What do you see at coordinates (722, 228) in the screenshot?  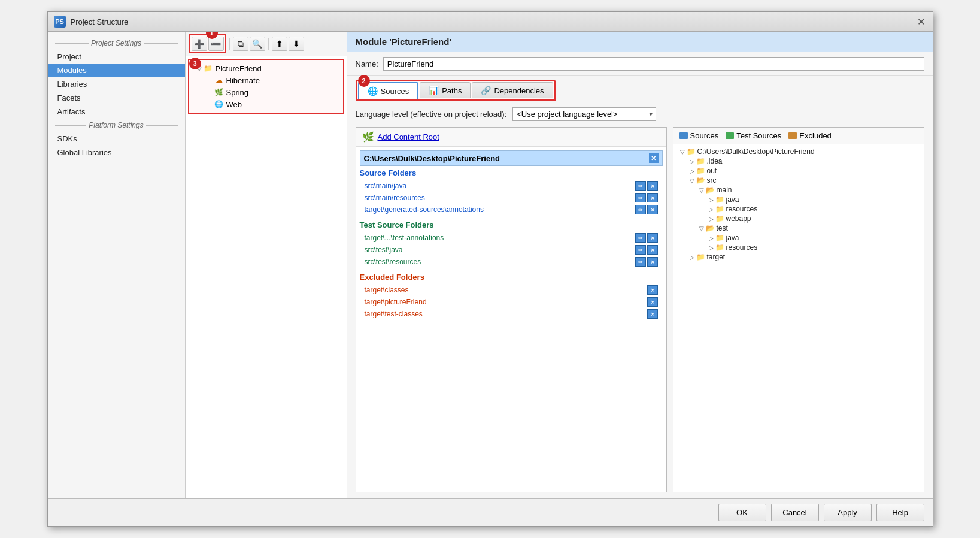 I see `test-label: test` at bounding box center [722, 228].